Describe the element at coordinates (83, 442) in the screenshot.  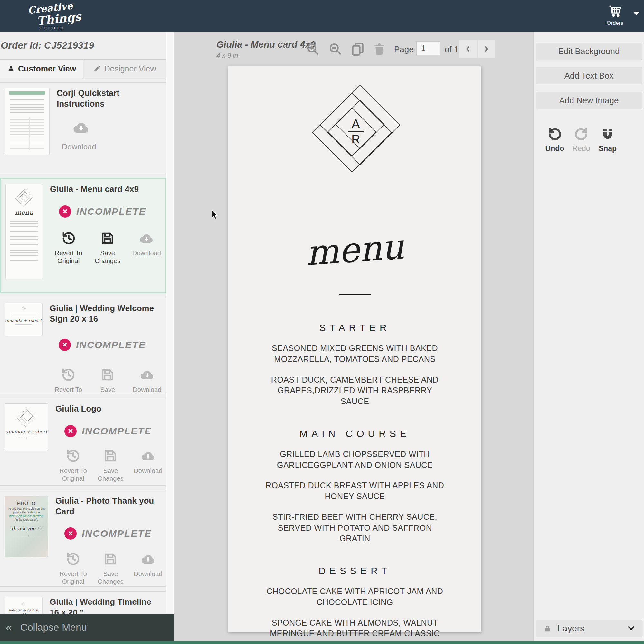
I see `list-item-logo: amanda + robert ·· ·· ···· | ···· ···· G…` at that location.